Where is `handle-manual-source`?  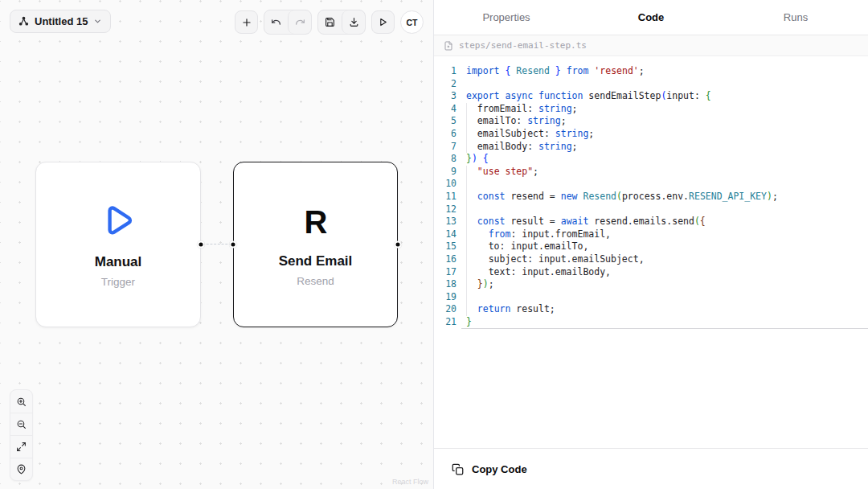
handle-manual-source is located at coordinates (201, 244).